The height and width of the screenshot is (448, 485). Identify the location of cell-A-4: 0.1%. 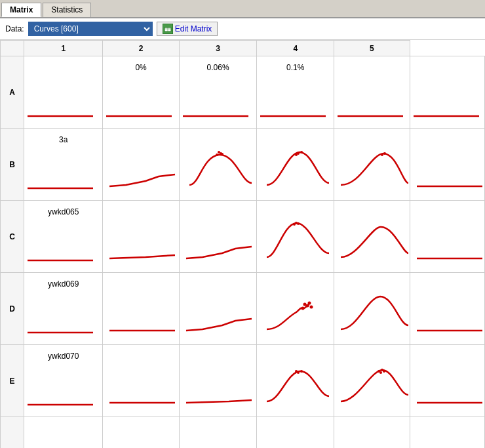
(296, 92).